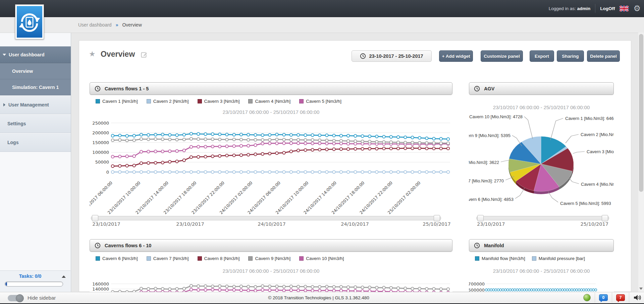 Image resolution: width=644 pixels, height=304 pixels. Describe the element at coordinates (637, 8) in the screenshot. I see `settings-gear-icon: ⚙` at that location.